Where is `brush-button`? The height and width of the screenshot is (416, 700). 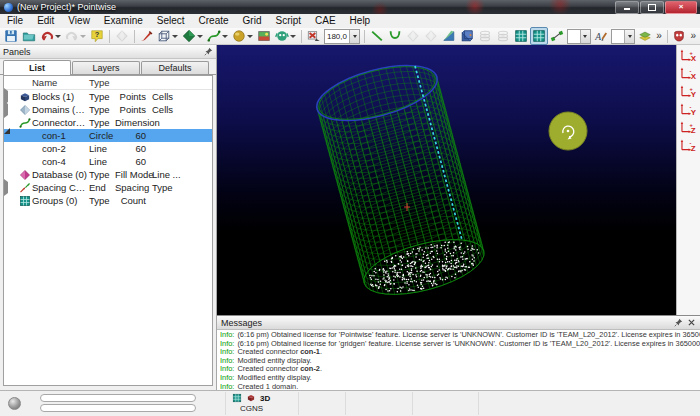
brush-button is located at coordinates (146, 36).